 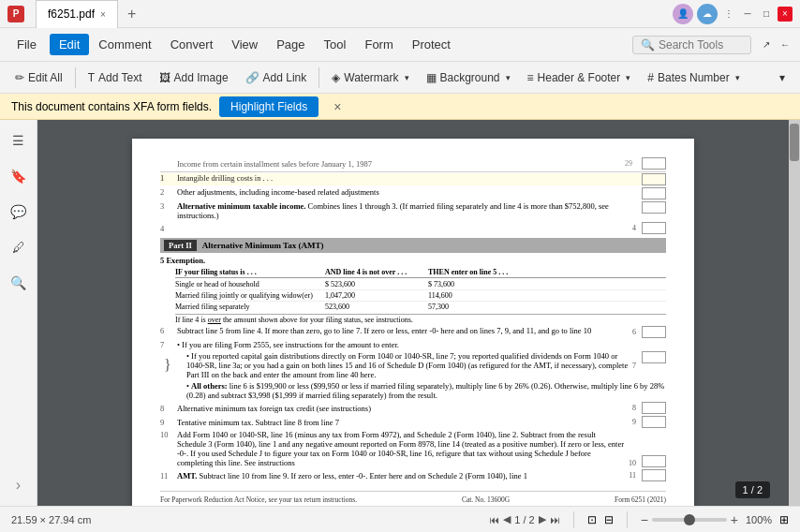 I want to click on menu-item-edit: Edit, so click(x=69, y=45).